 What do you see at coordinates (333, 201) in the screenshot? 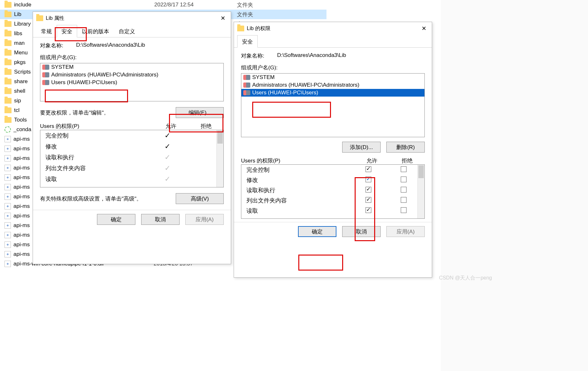
I see `perm-row: 列出文件夹内容` at bounding box center [333, 201].